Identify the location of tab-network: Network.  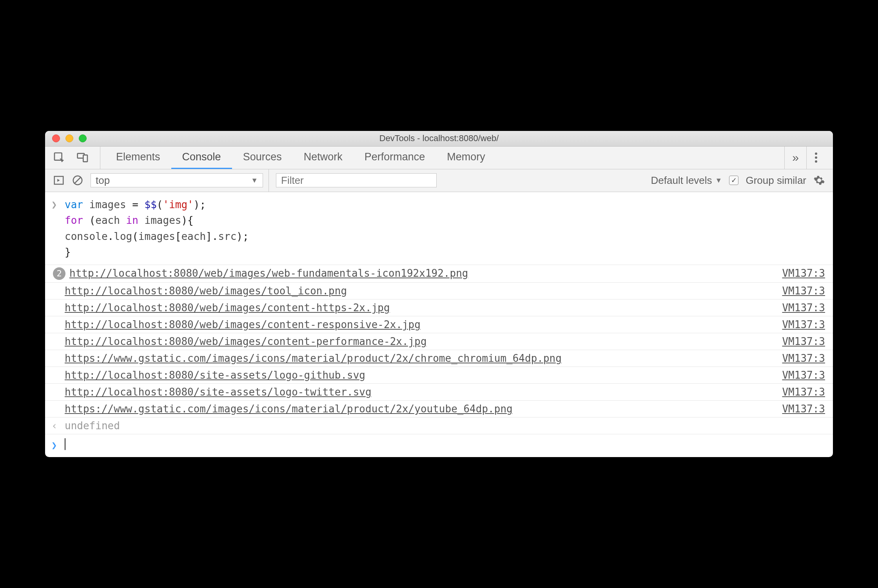
(323, 158).